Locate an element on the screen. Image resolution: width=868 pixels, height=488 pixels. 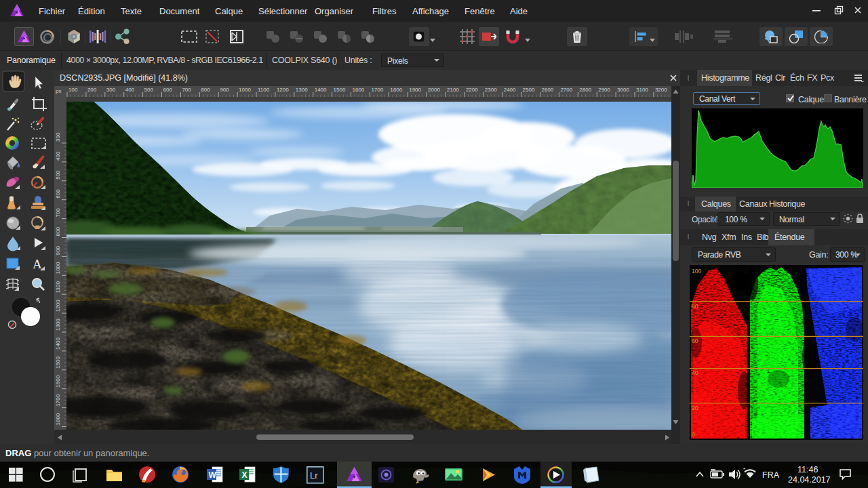
svg-text: 24.04.2017 is located at coordinates (810, 480).